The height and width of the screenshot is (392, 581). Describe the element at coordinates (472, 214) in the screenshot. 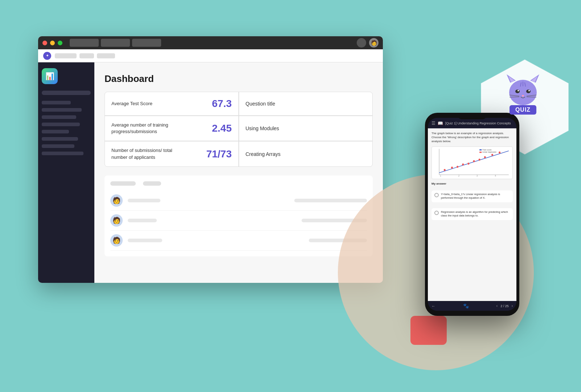

I see `phone-option-2: Regression analysis is an algorithm for …` at that location.